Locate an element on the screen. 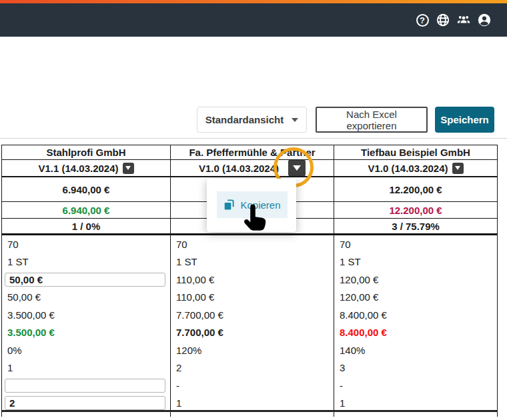 This screenshot has width=507, height=420. line-final-worst: 8.400,00 € is located at coordinates (416, 333).